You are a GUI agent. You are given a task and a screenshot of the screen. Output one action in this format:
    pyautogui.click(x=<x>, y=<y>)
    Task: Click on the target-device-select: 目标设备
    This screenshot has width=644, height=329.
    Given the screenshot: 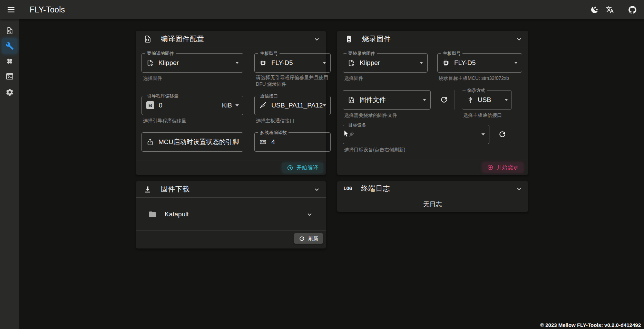 What is the action you would take?
    pyautogui.click(x=416, y=134)
    